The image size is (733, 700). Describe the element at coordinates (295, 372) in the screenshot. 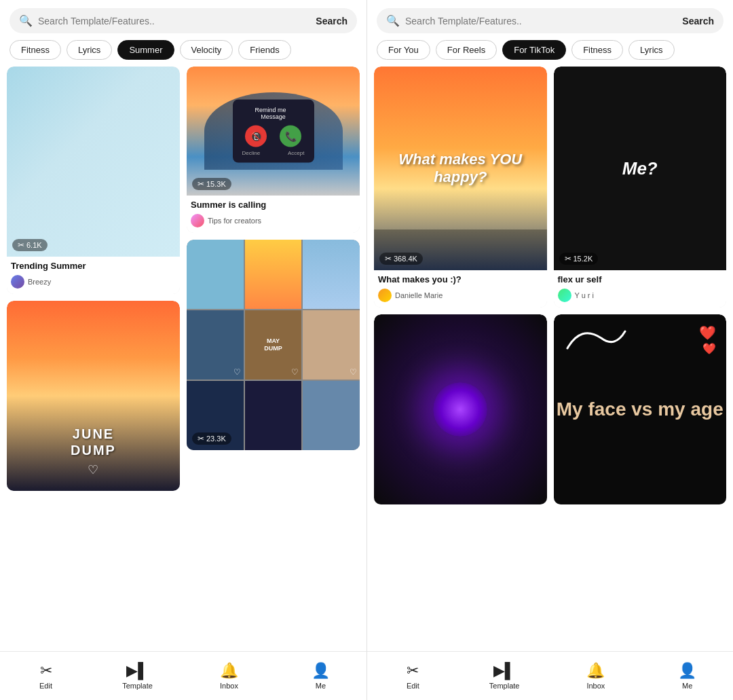

I see `heart-5: ♡` at that location.